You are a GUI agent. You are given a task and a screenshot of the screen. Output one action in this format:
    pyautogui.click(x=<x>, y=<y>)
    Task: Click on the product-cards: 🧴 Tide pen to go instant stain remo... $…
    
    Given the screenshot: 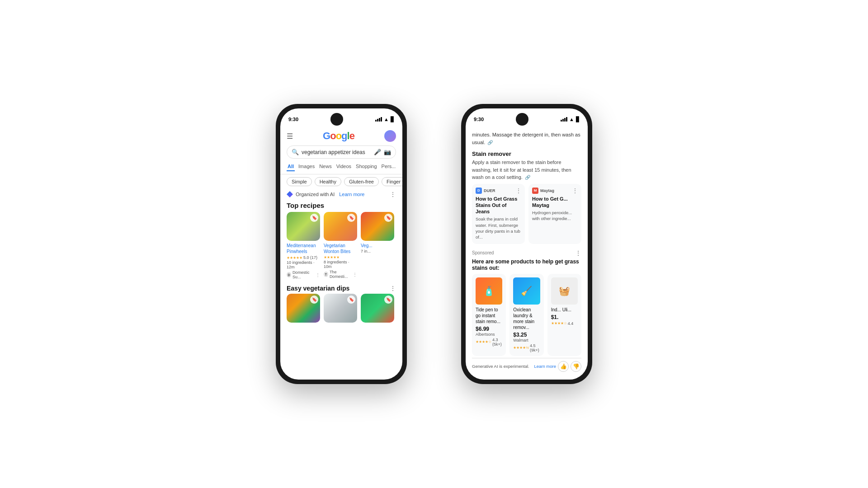 What is the action you would take?
    pyautogui.click(x=527, y=315)
    